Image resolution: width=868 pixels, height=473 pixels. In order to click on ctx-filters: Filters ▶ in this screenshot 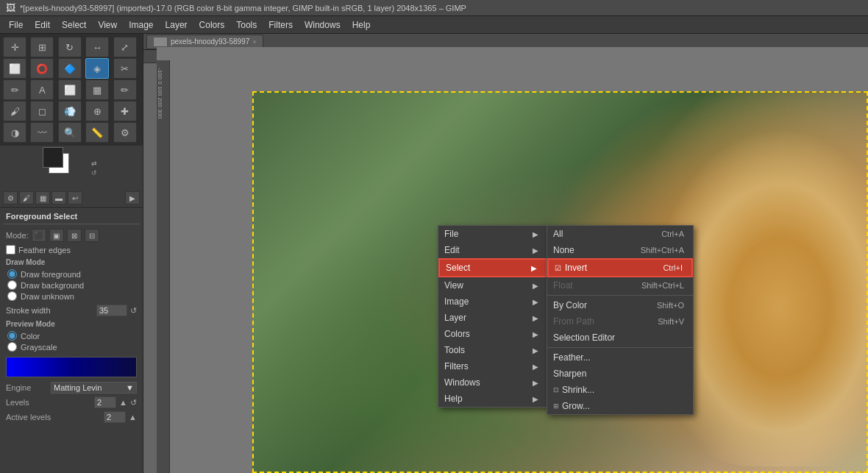, I will do `click(493, 366)`.